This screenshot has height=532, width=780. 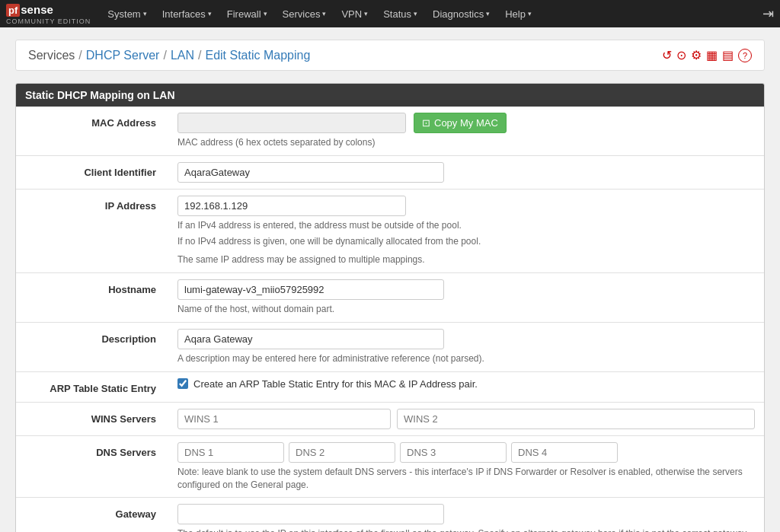 What do you see at coordinates (101, 95) in the screenshot?
I see `section-title: Static DHCP Mapping on LAN` at bounding box center [101, 95].